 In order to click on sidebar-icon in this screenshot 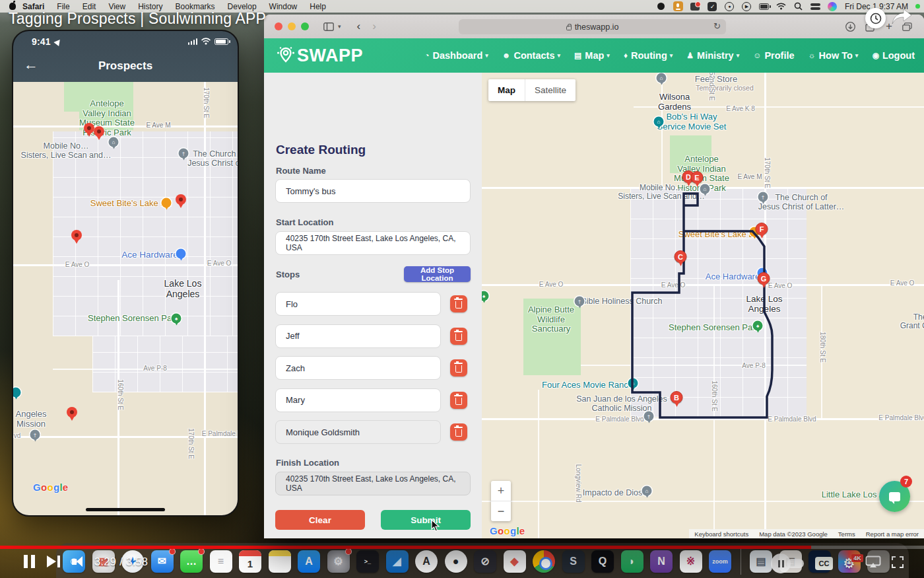, I will do `click(329, 26)`.